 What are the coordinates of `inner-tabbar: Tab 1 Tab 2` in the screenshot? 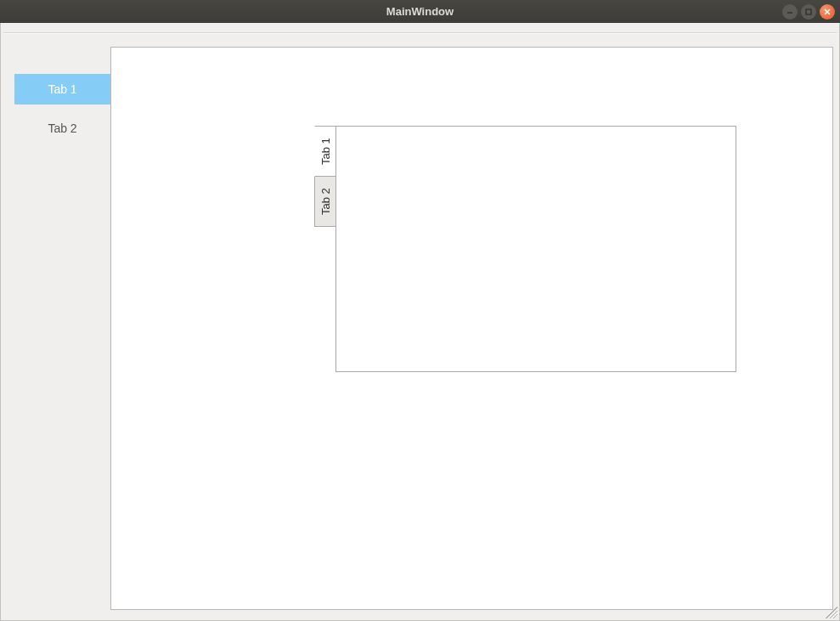 It's located at (325, 249).